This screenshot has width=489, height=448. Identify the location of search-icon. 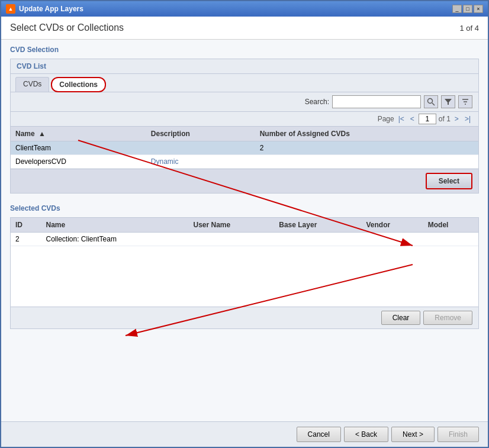
(431, 102).